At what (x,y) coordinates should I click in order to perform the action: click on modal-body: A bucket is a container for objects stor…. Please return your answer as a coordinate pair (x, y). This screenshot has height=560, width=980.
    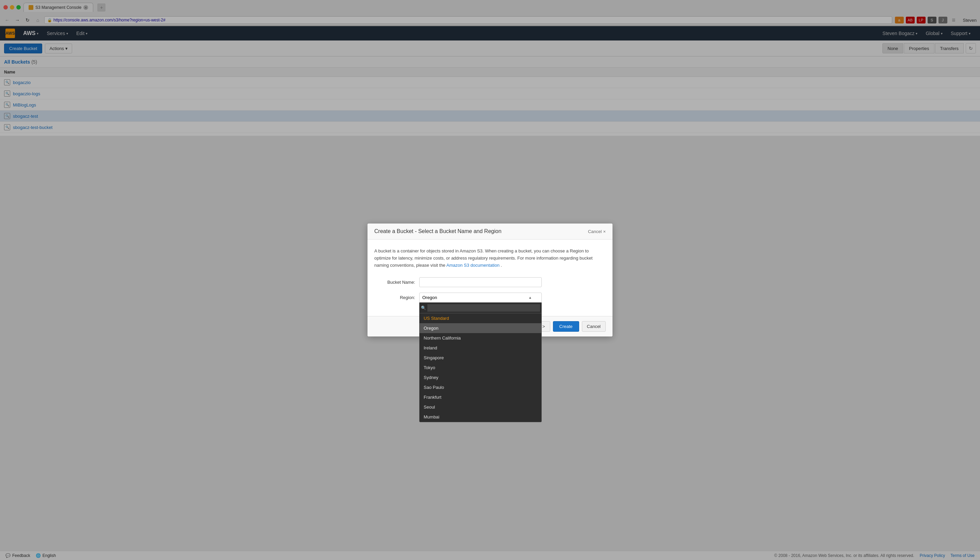
    Looking at the image, I should click on (490, 278).